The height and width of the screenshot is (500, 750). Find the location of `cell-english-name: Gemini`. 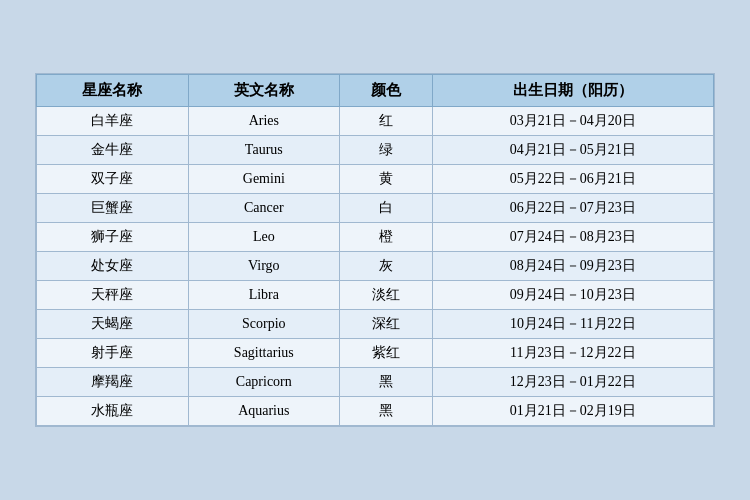

cell-english-name: Gemini is located at coordinates (264, 180).